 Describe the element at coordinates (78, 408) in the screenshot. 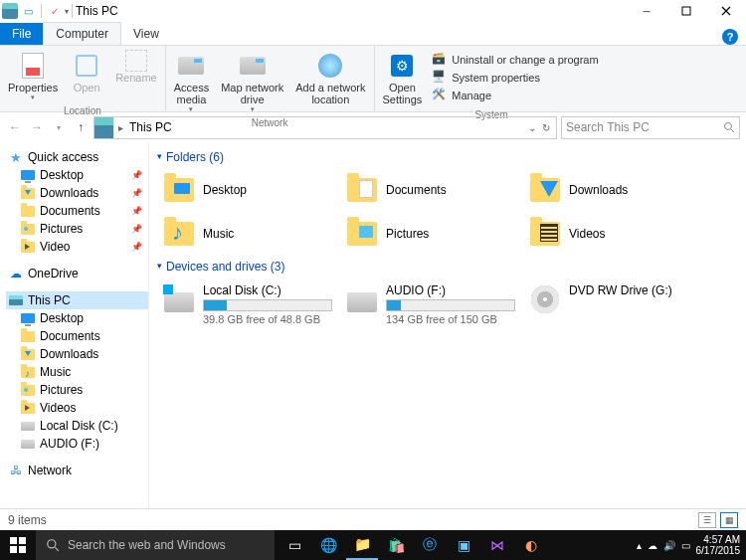

I see `tree-item: Videos` at that location.